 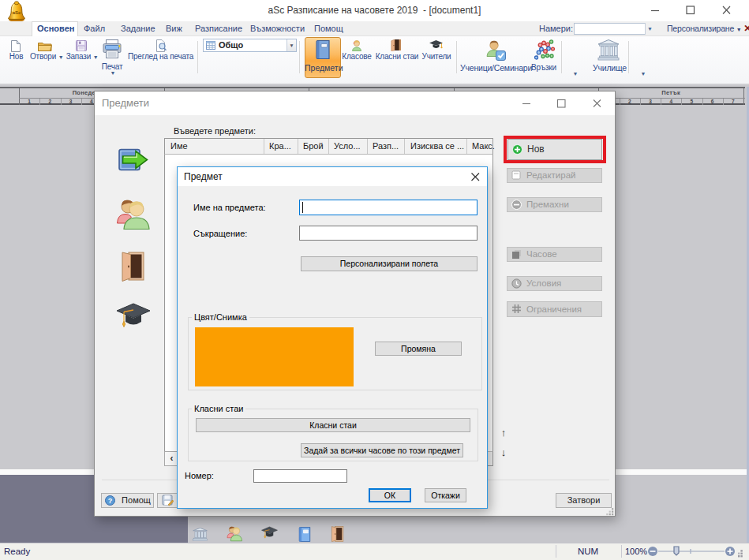 I want to click on svg-text: aSc, so click(x=17, y=13).